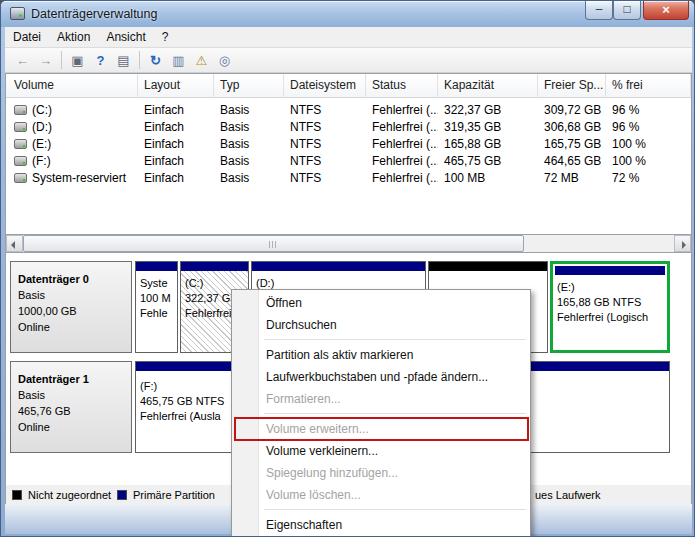 The image size is (695, 537). I want to click on forward-icon: →, so click(46, 60).